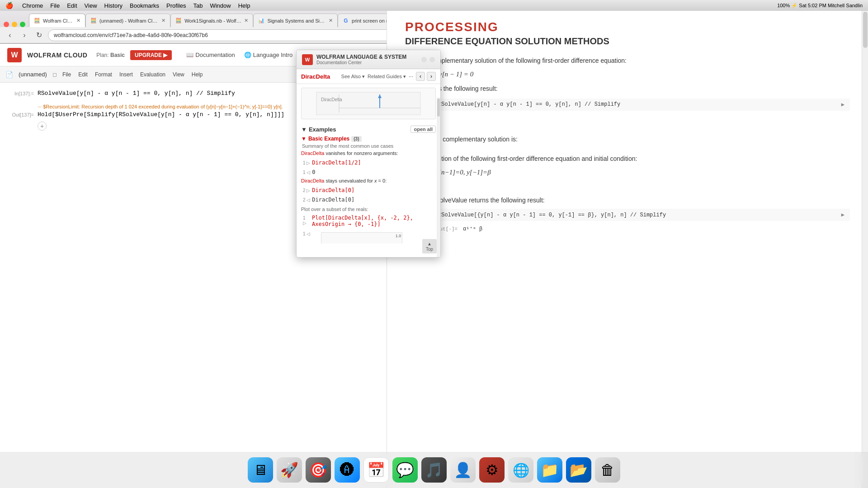 The height and width of the screenshot is (488, 868). Describe the element at coordinates (820, 5) in the screenshot. I see `system-icons: 100% ⚡ Sat 5:02 PM Mitchell Sandlin` at that location.